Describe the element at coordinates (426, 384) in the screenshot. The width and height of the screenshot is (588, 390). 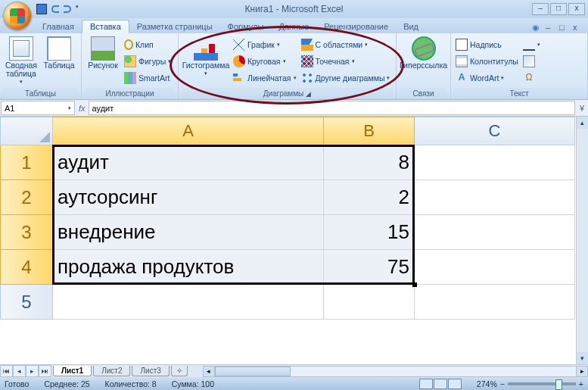
I see `view-normal-button` at that location.